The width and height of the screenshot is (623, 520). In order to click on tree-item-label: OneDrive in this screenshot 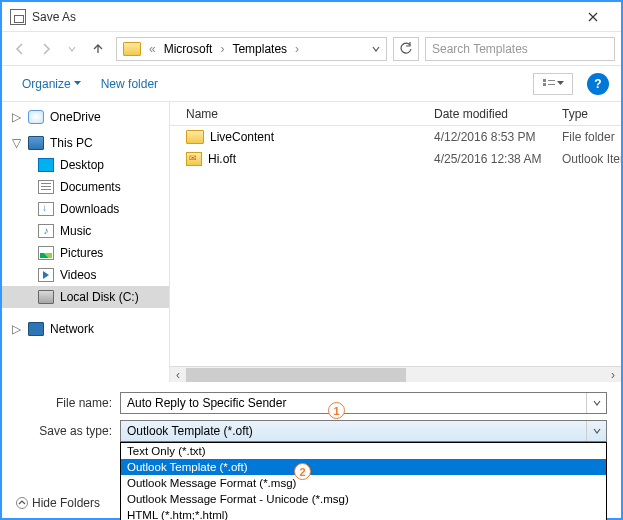, I will do `click(76, 117)`.